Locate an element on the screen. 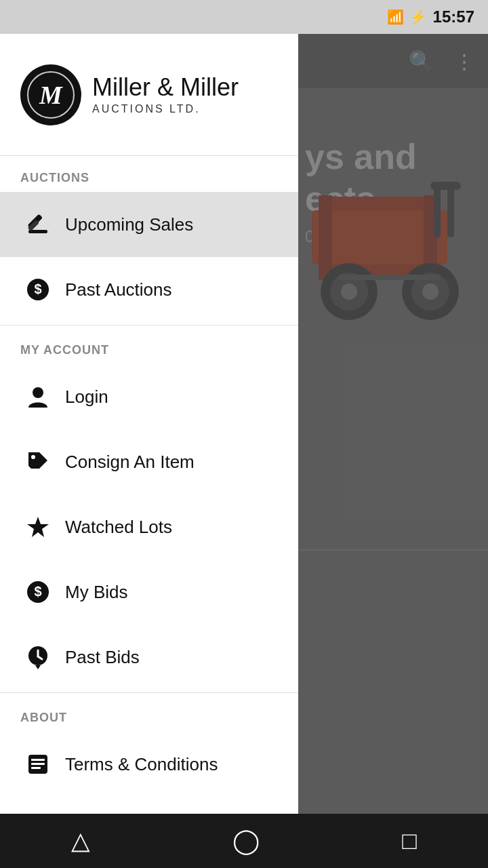 This screenshot has height=868, width=488. sidebar-item-upcoming-sales: Upcoming Sales is located at coordinates (149, 224).